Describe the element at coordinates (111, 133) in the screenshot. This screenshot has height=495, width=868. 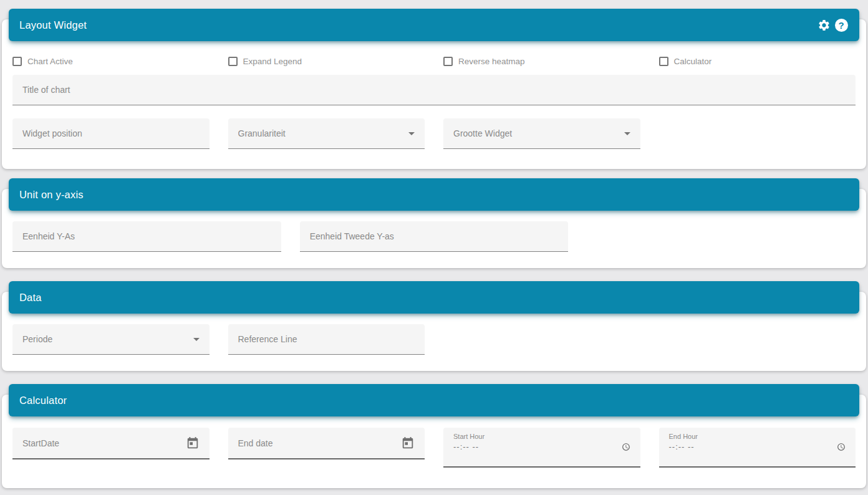
I see `widget-position-input: Widget position` at that location.